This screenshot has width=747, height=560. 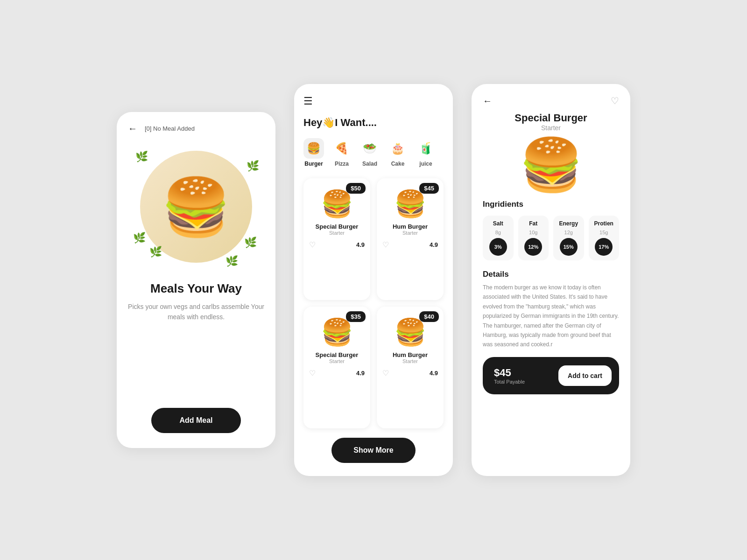 I want to click on ing-badge-2: 15%, so click(x=569, y=247).